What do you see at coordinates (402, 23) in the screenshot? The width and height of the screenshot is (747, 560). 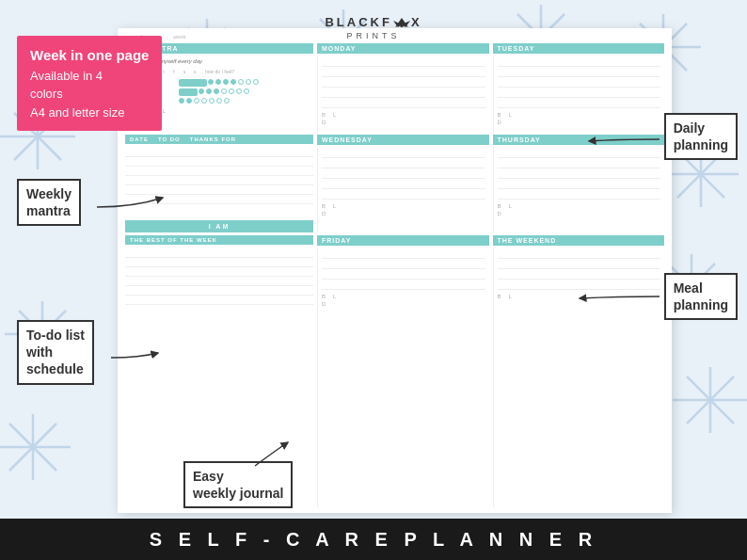 I see `fox-icon` at bounding box center [402, 23].